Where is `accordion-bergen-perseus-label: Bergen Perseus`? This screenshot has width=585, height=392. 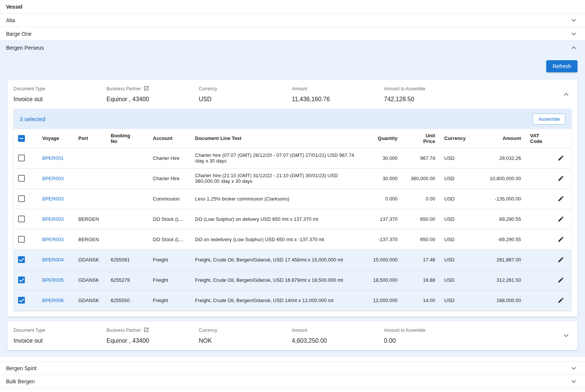 accordion-bergen-perseus-label: Bergen Perseus is located at coordinates (25, 48).